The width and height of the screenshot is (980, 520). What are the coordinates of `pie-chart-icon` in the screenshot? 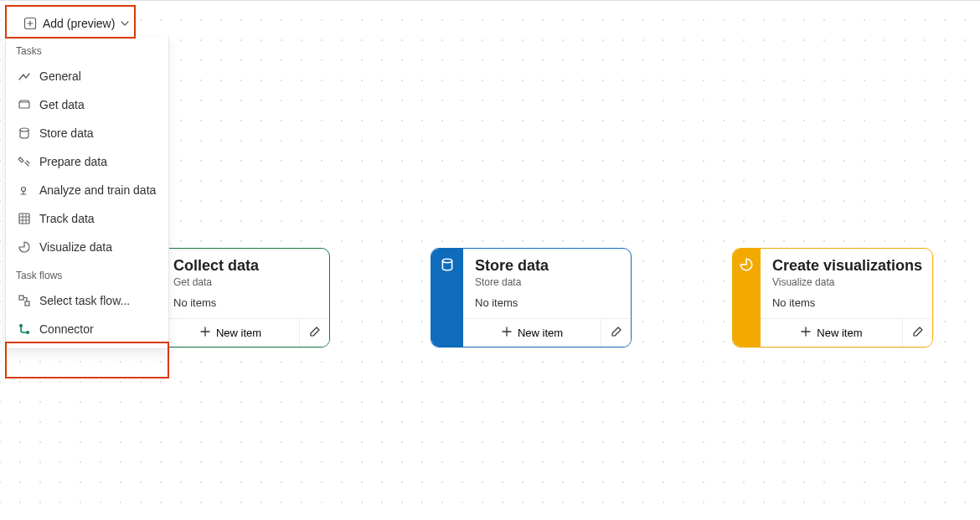 It's located at (746, 266).